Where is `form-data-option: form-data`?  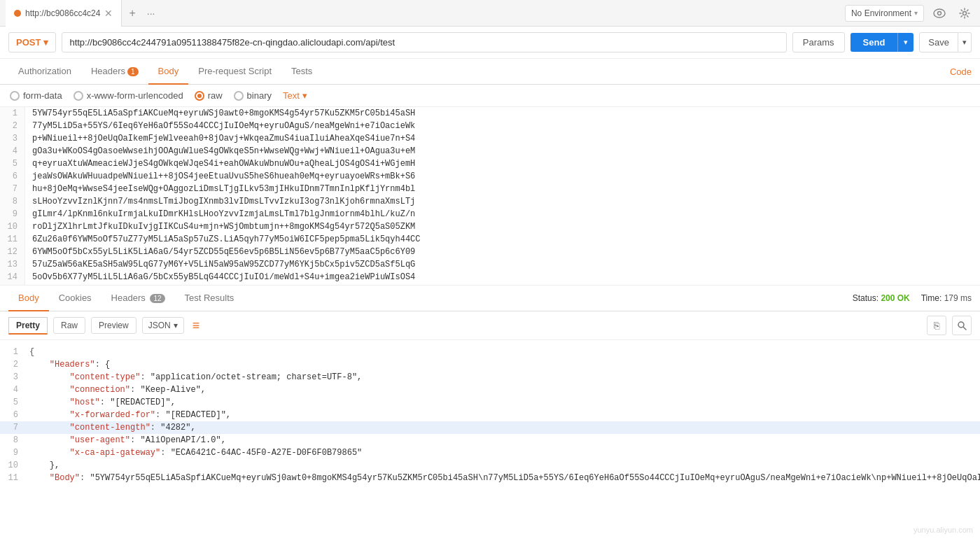 form-data-option: form-data is located at coordinates (36, 95).